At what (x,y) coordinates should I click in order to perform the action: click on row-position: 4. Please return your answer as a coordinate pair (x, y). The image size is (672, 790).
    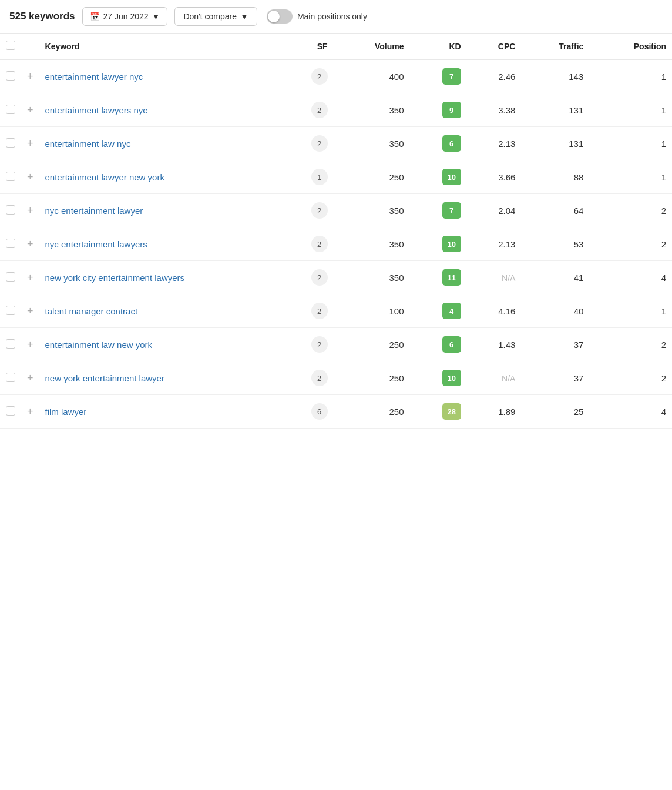
    Looking at the image, I should click on (631, 411).